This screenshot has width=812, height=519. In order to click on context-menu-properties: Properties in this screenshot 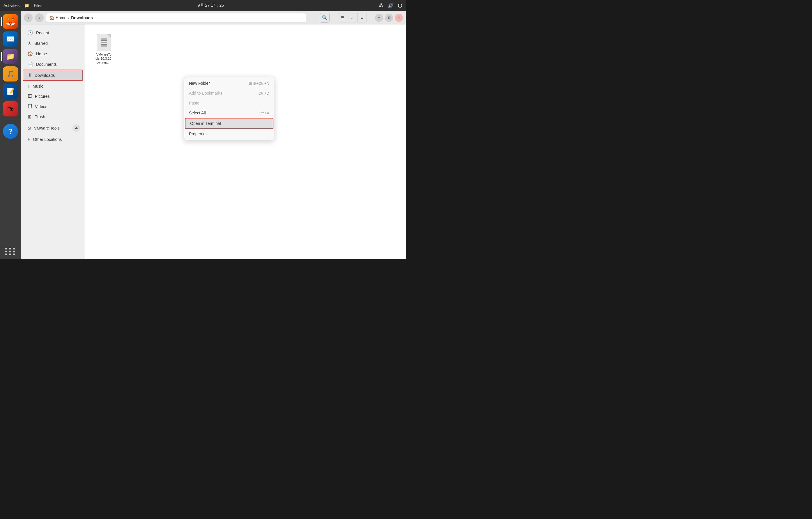, I will do `click(229, 134)`.